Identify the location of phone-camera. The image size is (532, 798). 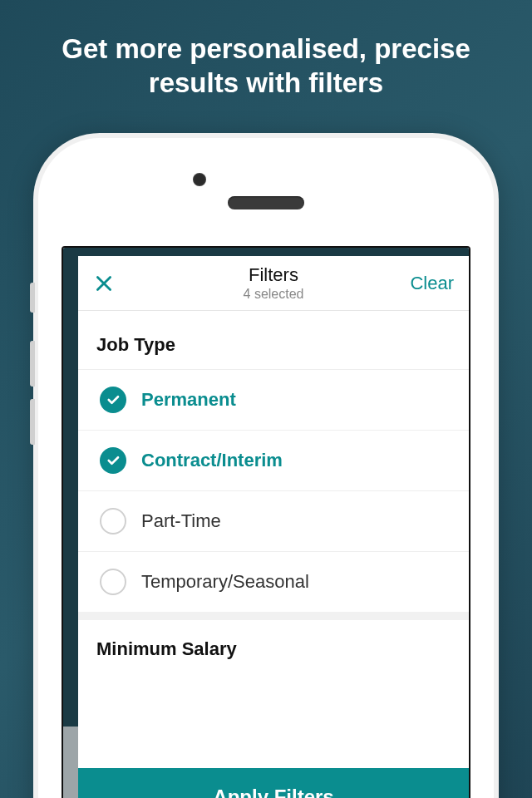
(200, 180).